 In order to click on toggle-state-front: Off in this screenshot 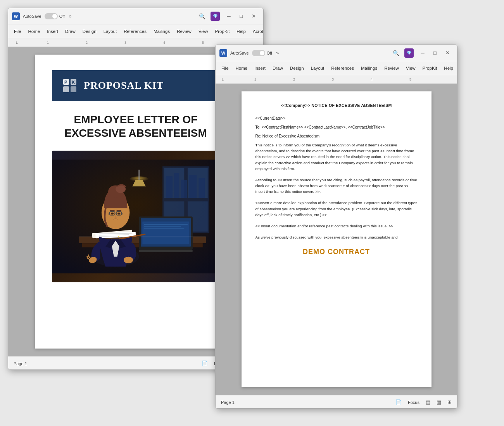, I will do `click(269, 53)`.